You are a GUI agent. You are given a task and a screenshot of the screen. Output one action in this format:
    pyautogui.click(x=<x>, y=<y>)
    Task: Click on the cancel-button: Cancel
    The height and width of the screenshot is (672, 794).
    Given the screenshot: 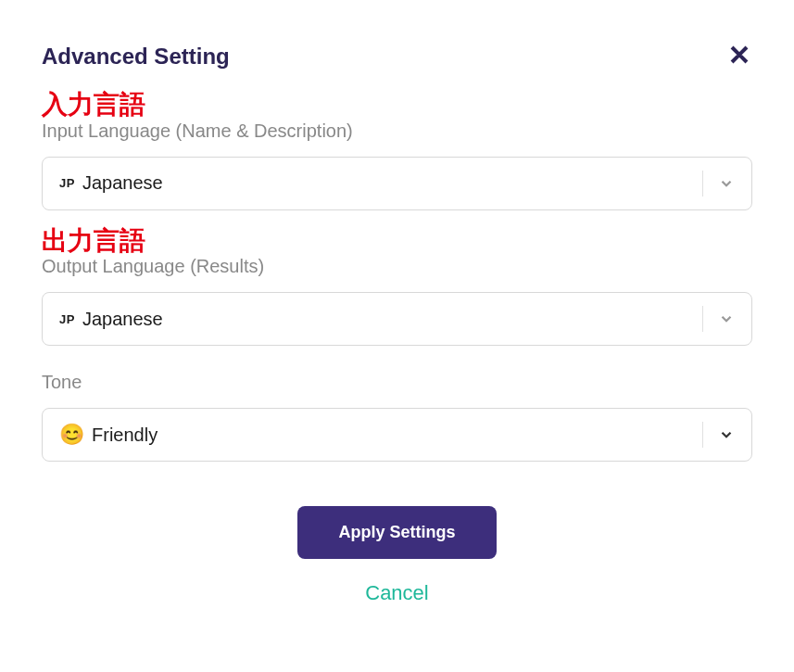 What is the action you would take?
    pyautogui.click(x=397, y=593)
    